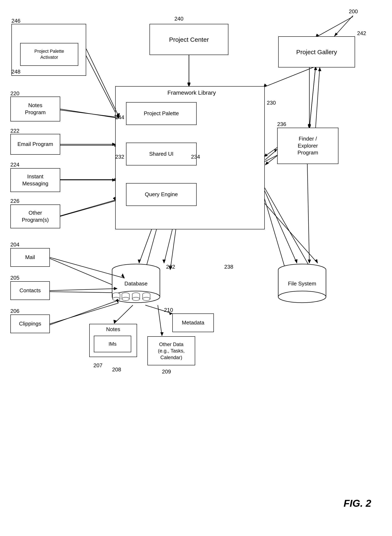 The height and width of the screenshot is (536, 392). What do you see at coordinates (193, 323) in the screenshot?
I see `metadata-box: Metadata` at bounding box center [193, 323].